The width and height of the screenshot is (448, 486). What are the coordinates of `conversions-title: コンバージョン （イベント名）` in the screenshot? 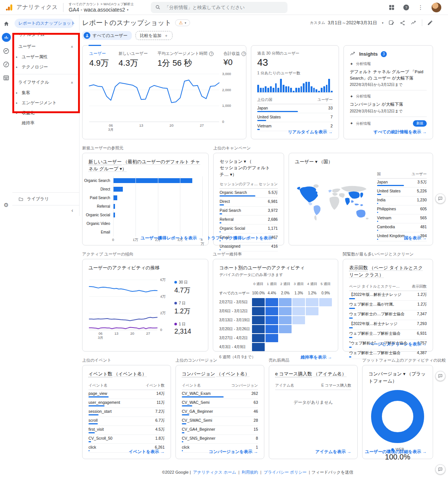 It's located at (220, 374).